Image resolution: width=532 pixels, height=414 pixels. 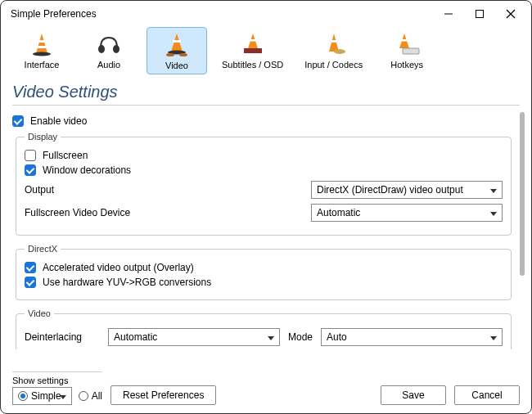 What do you see at coordinates (487, 395) in the screenshot?
I see `cancel-button: Cancel` at bounding box center [487, 395].